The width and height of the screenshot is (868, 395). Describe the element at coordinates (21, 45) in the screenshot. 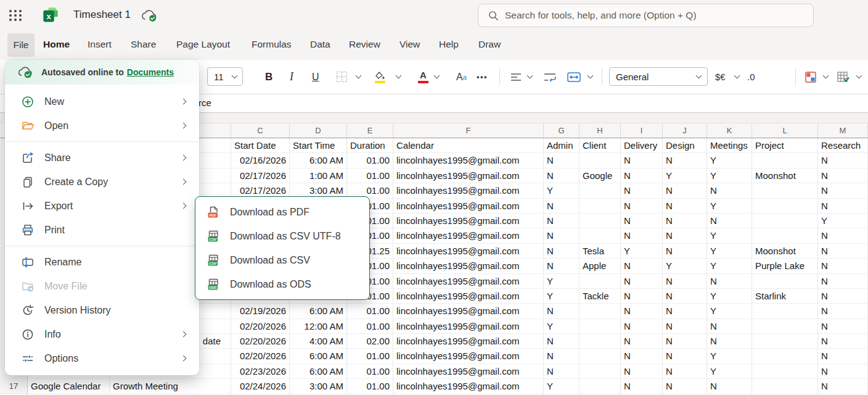

I see `tab-file: File` at that location.